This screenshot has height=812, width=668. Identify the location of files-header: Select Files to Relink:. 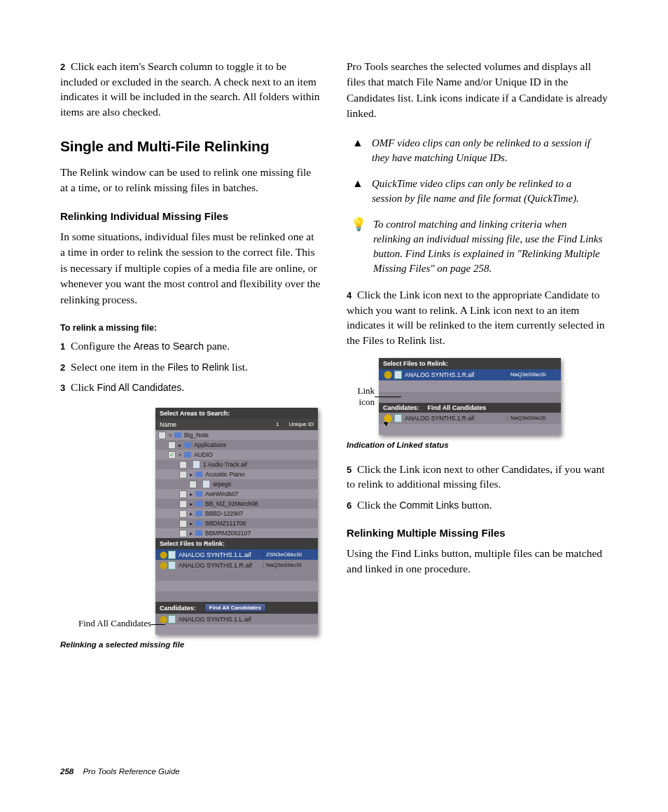
(237, 544).